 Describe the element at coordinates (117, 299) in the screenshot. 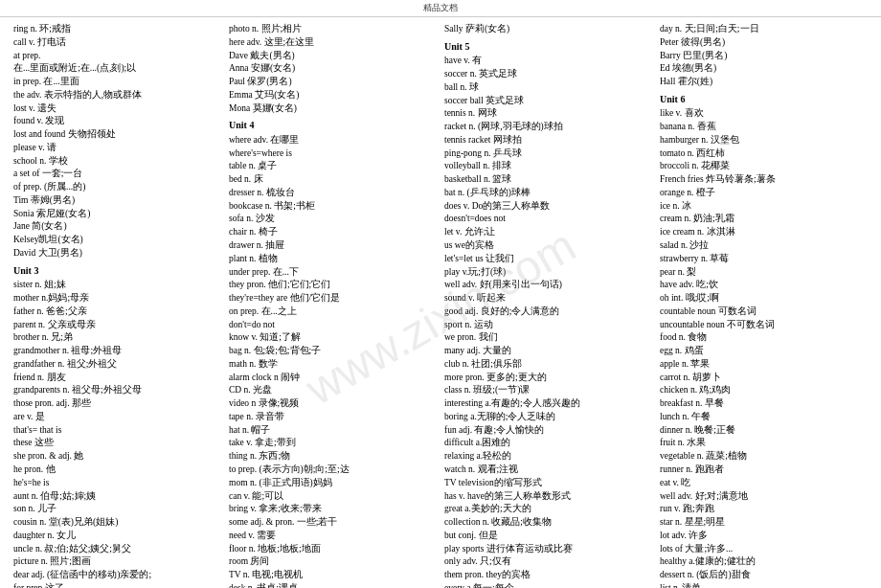

I see `vocab-entry: mother n.妈妈;母亲` at that location.